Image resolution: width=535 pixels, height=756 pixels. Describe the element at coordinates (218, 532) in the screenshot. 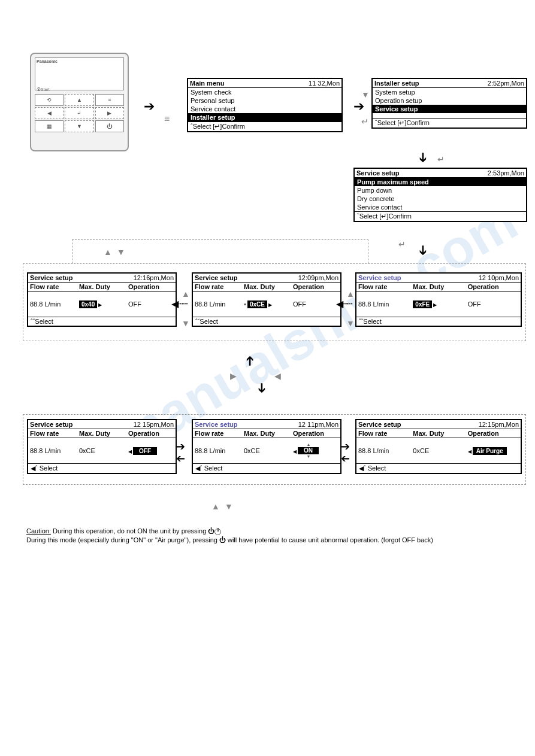

I see `power-icon` at that location.